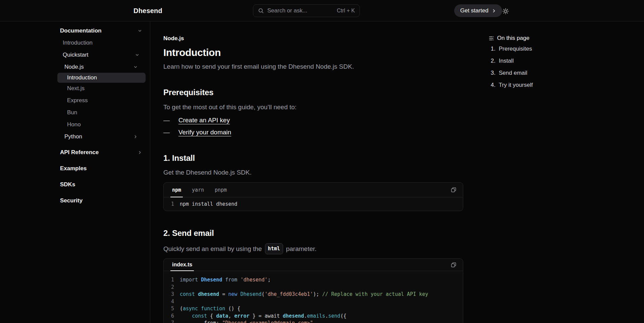  Describe the element at coordinates (478, 11) in the screenshot. I see `get-started-button: Get started` at that location.